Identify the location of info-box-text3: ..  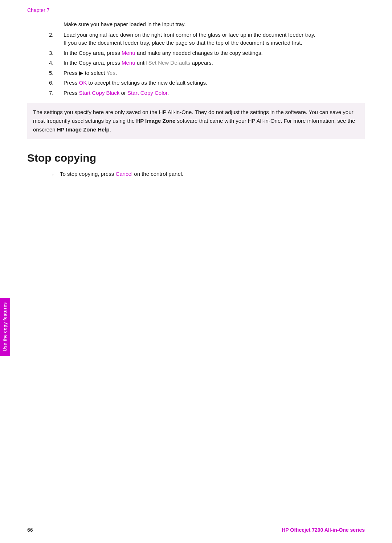
(110, 129).